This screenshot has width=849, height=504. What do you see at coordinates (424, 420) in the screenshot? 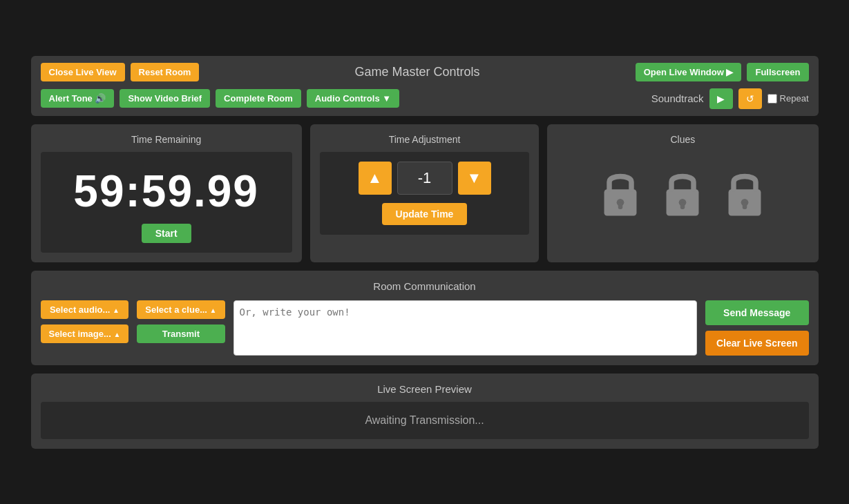
I see `awaiting-text: Awaiting Transmission...` at bounding box center [424, 420].